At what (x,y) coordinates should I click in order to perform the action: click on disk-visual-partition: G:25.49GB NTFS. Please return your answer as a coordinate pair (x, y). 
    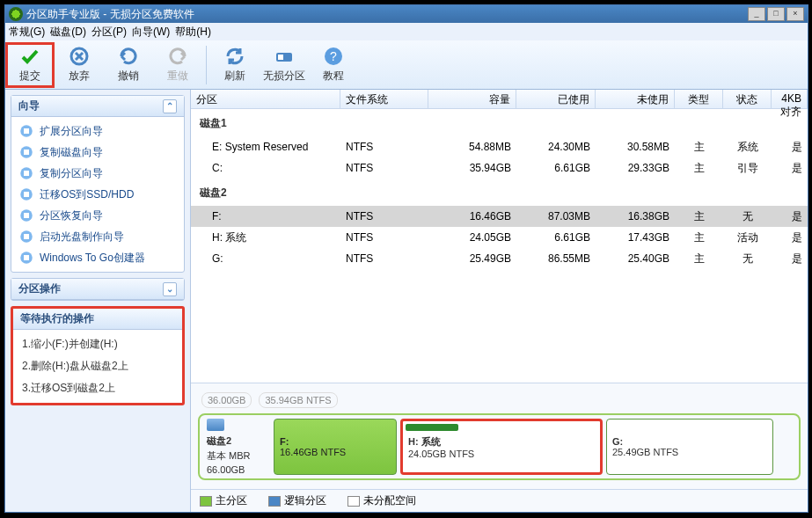
    Looking at the image, I should click on (690, 447).